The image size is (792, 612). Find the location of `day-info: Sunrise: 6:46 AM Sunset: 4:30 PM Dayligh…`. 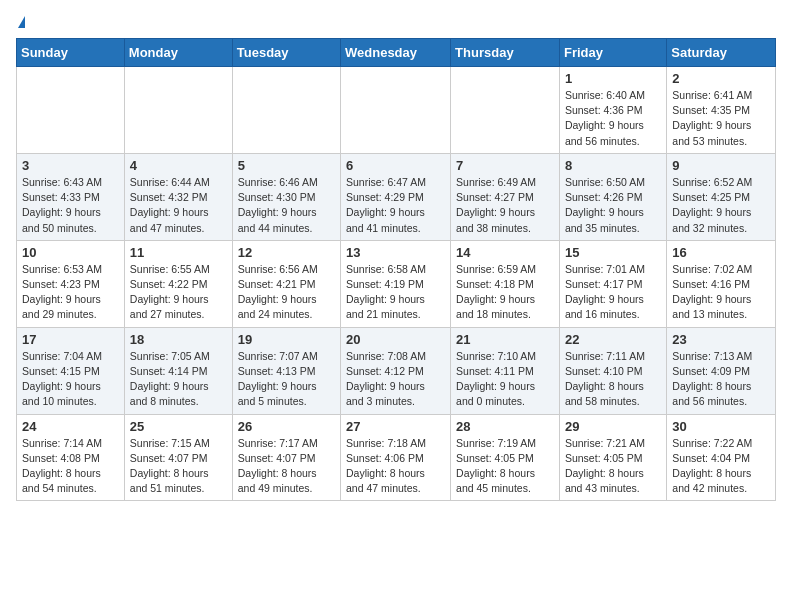

day-info: Sunrise: 6:46 AM Sunset: 4:30 PM Dayligh… is located at coordinates (286, 206).